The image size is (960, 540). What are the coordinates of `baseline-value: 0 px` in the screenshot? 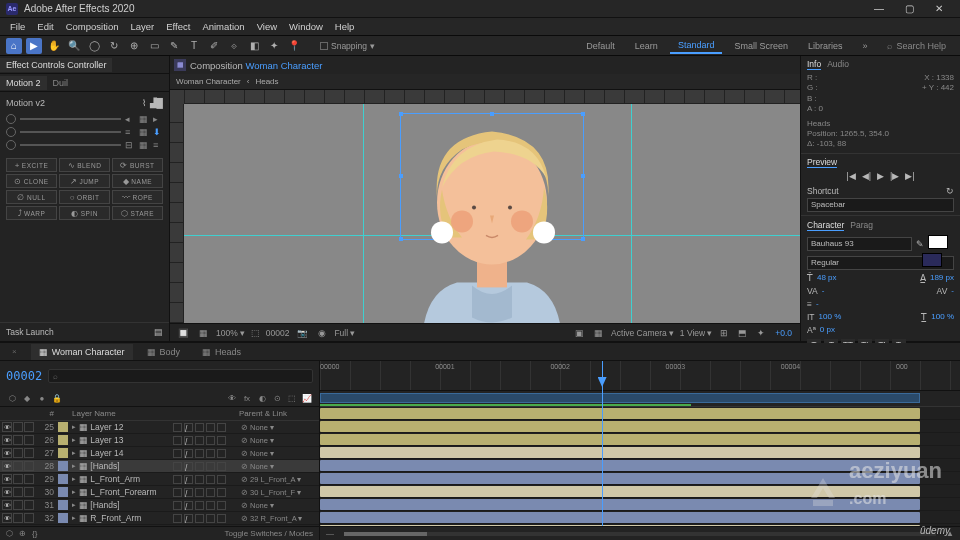 It's located at (828, 330).